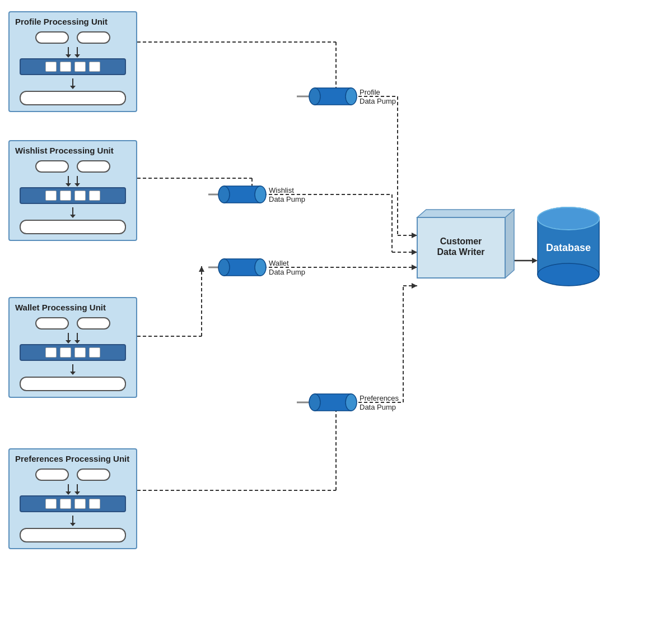  I want to click on wallet-processing-unit: Wallet Processing Unit, so click(73, 347).